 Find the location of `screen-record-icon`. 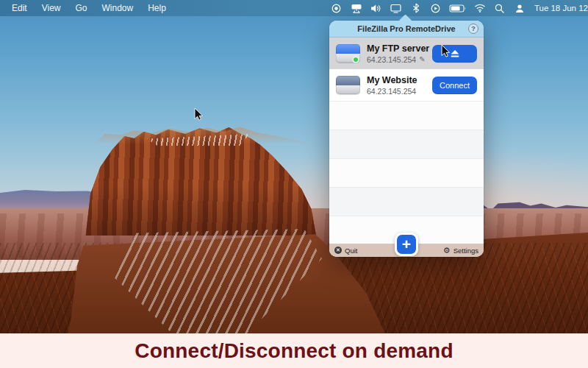

screen-record-icon is located at coordinates (436, 8).